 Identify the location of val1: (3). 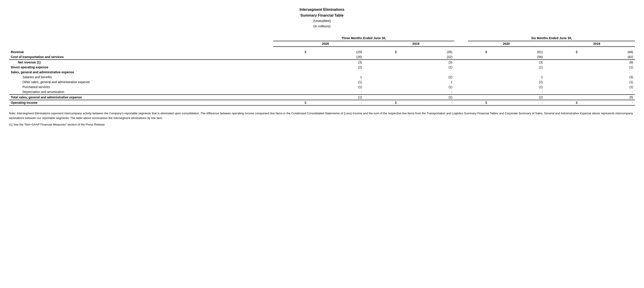
(336, 62).